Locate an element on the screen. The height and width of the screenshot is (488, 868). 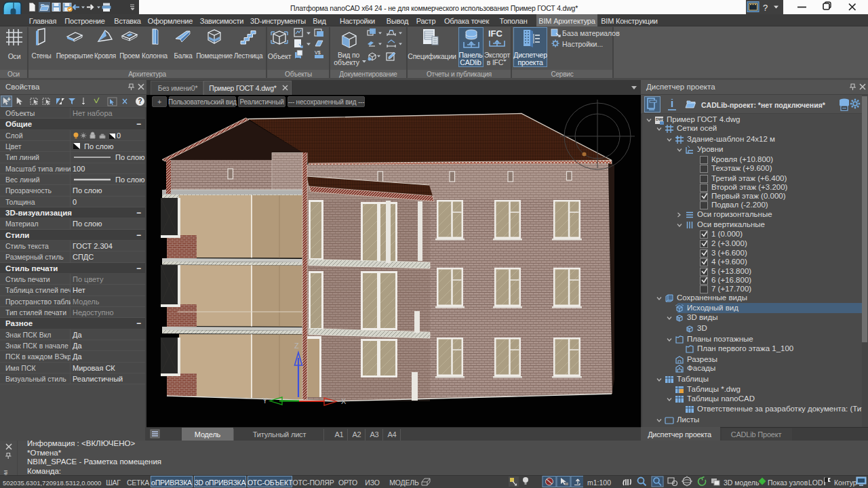
svg-text: DWG is located at coordinates (660, 119).